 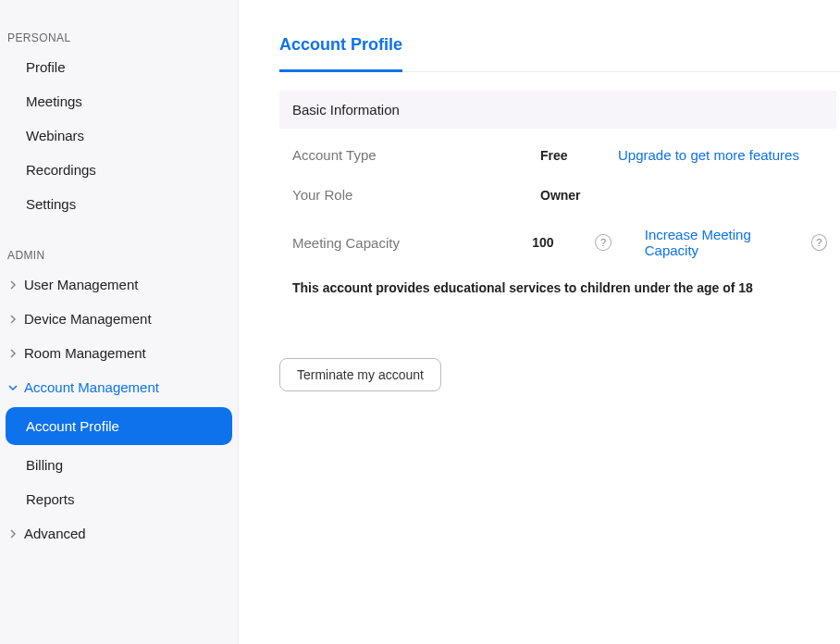 What do you see at coordinates (560, 242) in the screenshot?
I see `value-capacity: 100` at bounding box center [560, 242].